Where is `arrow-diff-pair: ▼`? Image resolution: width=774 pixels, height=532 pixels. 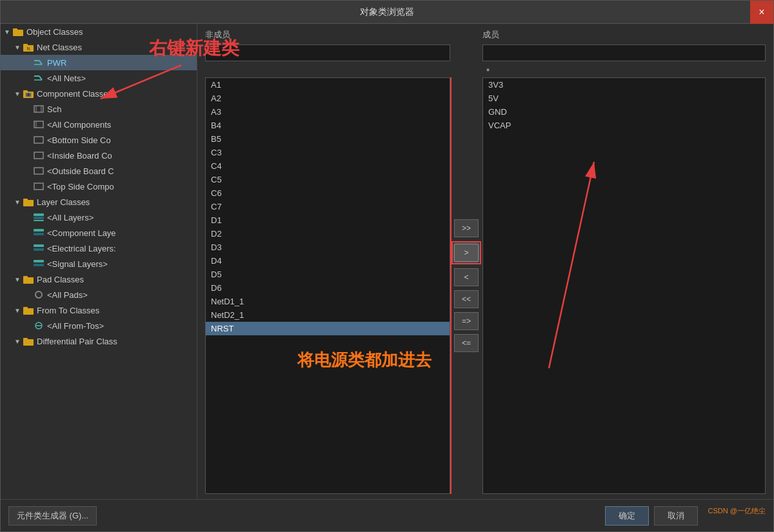
arrow-diff-pair: ▼ is located at coordinates (17, 341).